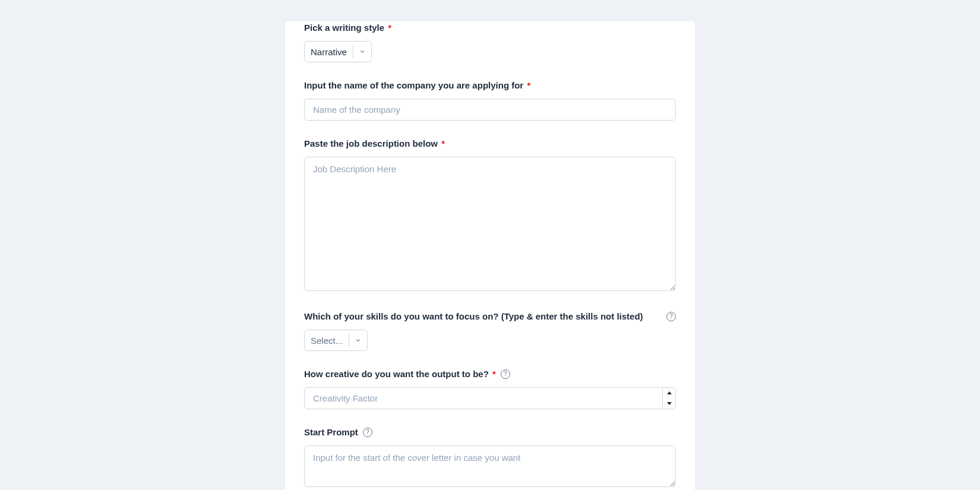 The image size is (980, 490). I want to click on start-prompt-group: Start Prompt ?, so click(490, 457).